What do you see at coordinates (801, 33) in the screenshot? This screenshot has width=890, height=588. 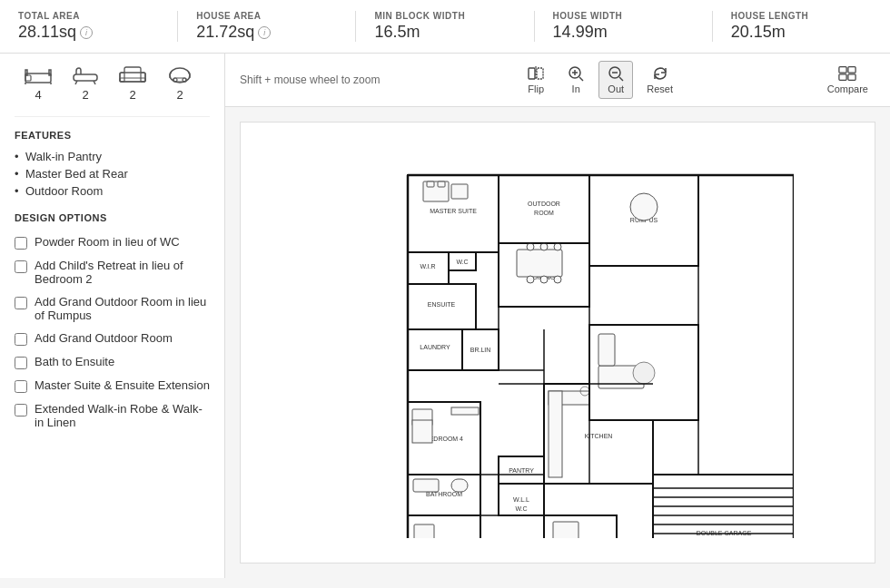 I see `stat-house-length-value: 20.15m` at bounding box center [801, 33].